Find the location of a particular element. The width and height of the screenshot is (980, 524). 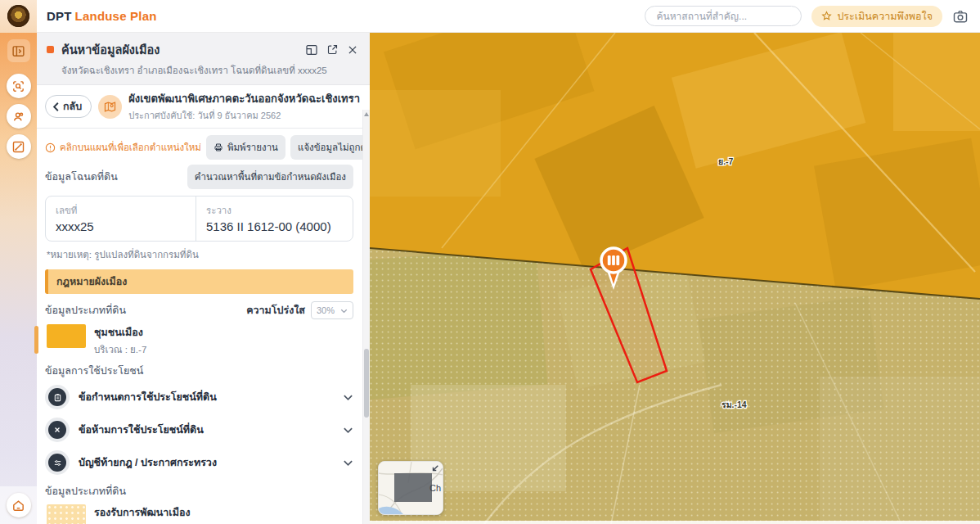

panel-title: ค้นหาข้อมูลผังเมือง is located at coordinates (110, 49).